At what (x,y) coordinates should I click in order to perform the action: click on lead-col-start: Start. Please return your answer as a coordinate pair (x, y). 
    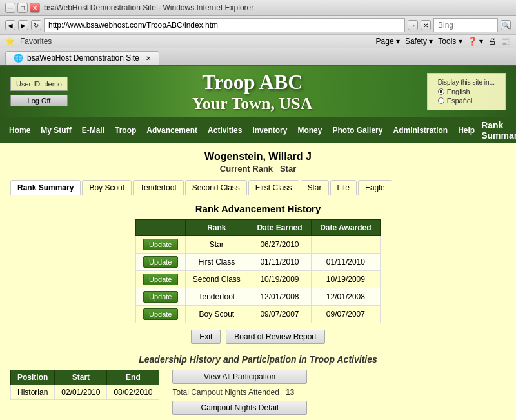
    Looking at the image, I should click on (81, 378).